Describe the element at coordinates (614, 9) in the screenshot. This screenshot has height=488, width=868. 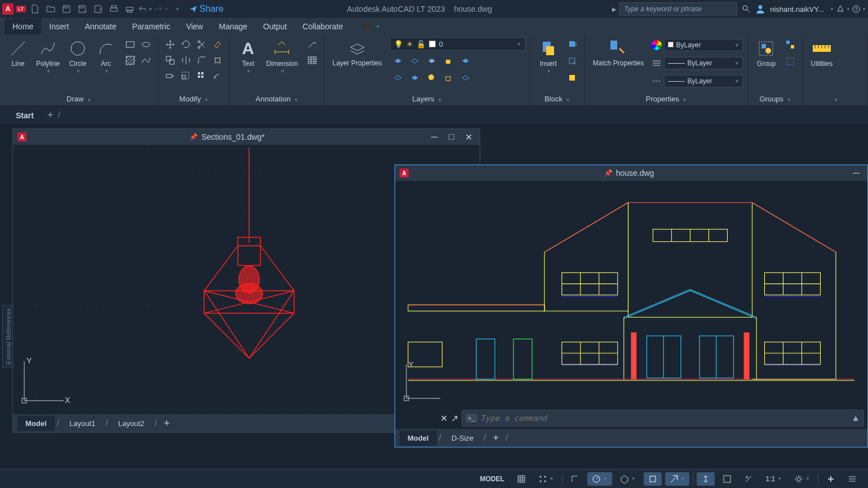
I see `title-nav-arrow: ▶` at that location.